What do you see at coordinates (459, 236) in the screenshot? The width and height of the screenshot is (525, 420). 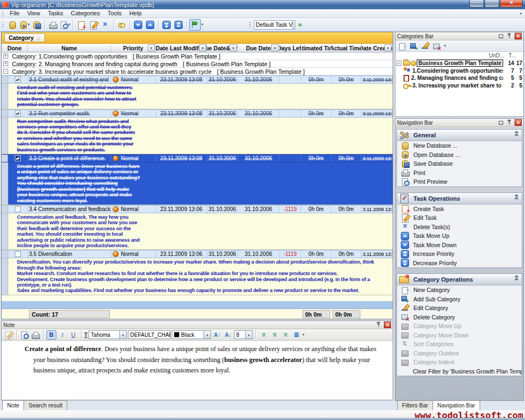 I see `nav-item: Task Move Up` at bounding box center [459, 236].